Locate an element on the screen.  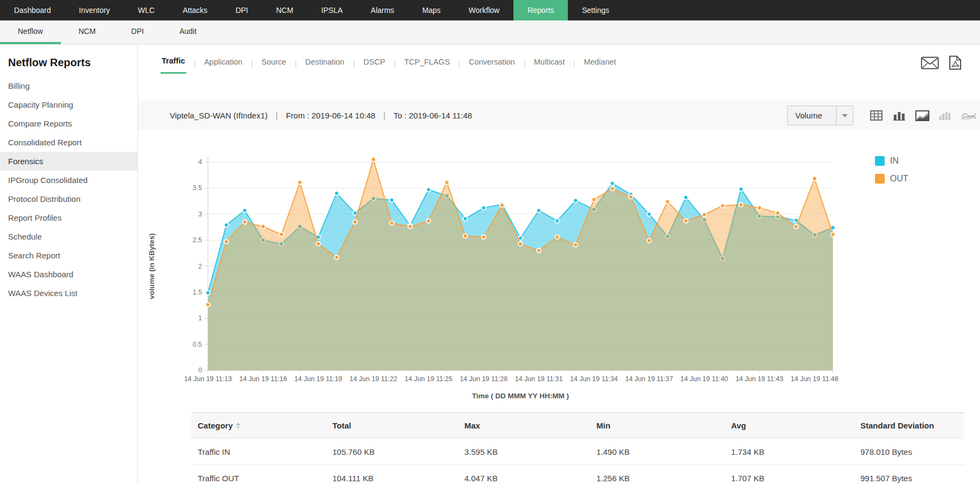
nav-item-maps: Maps is located at coordinates (432, 10).